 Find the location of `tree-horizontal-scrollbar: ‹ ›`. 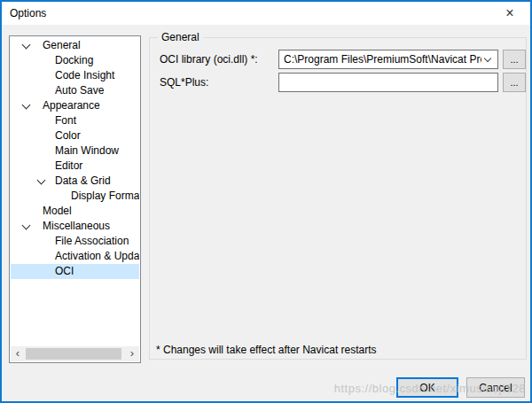

tree-horizontal-scrollbar: ‹ › is located at coordinates (74, 354).